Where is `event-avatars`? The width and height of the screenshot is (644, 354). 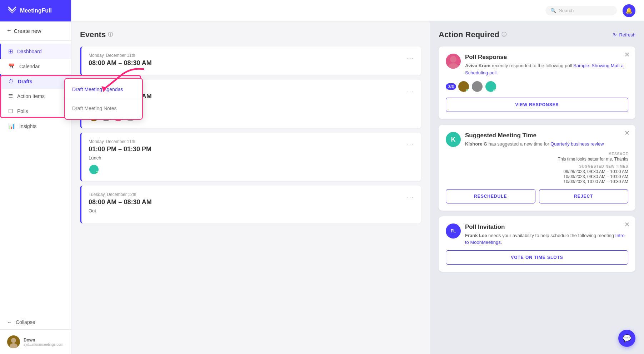
event-avatars is located at coordinates (251, 169).